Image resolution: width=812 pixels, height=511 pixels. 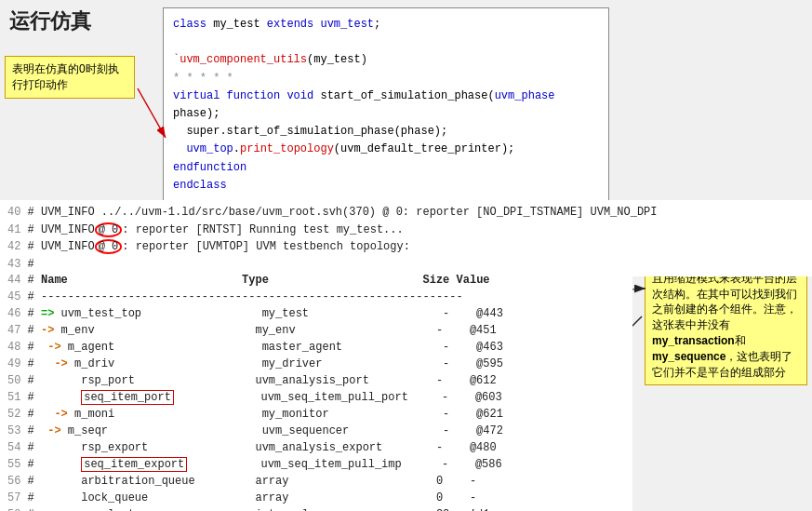 What do you see at coordinates (316, 297) in the screenshot?
I see `table-separator: 45 # -----------------------------------…` at bounding box center [316, 297].